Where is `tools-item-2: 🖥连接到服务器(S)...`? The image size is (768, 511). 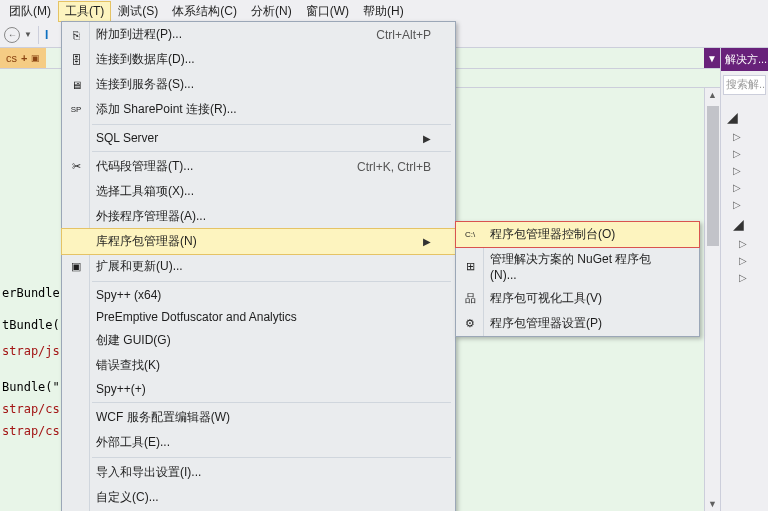
tools-item-2: 🖥连接到服务器(S)... is located at coordinates (258, 84).